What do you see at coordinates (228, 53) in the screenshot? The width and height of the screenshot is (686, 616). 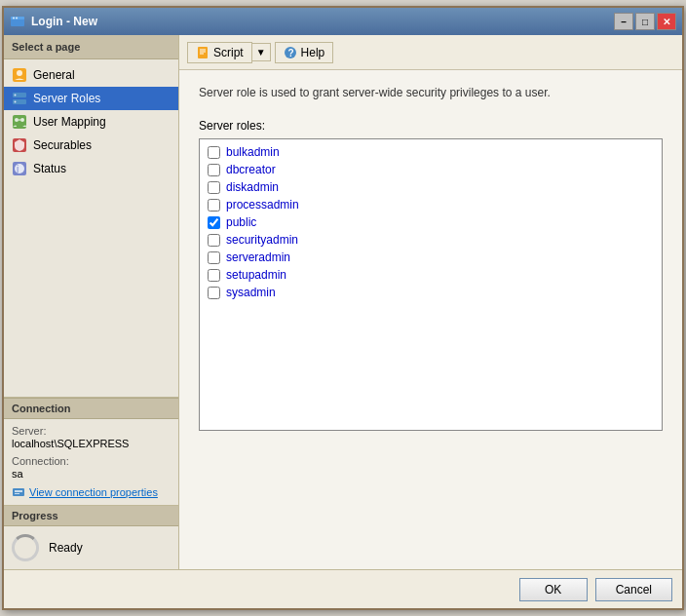 I see `script-label: Script` at bounding box center [228, 53].